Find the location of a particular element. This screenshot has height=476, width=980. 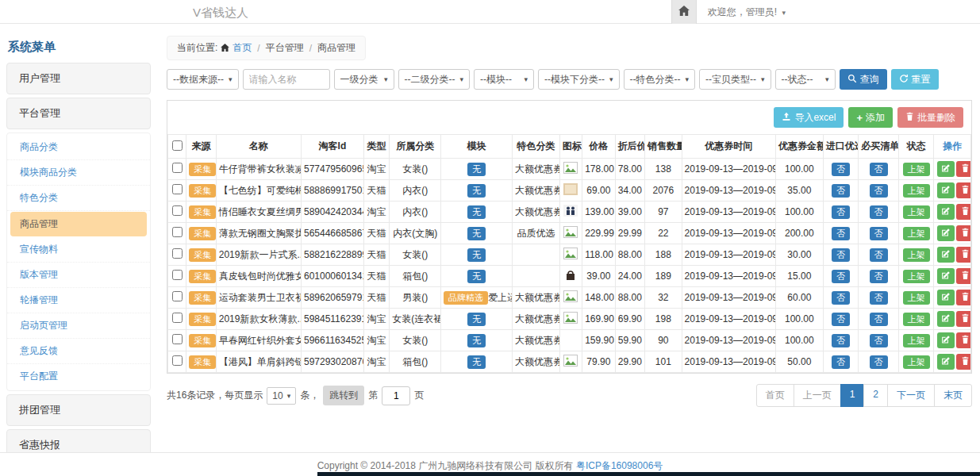

sidebar-item-1-3: 商品管理 is located at coordinates (79, 224).